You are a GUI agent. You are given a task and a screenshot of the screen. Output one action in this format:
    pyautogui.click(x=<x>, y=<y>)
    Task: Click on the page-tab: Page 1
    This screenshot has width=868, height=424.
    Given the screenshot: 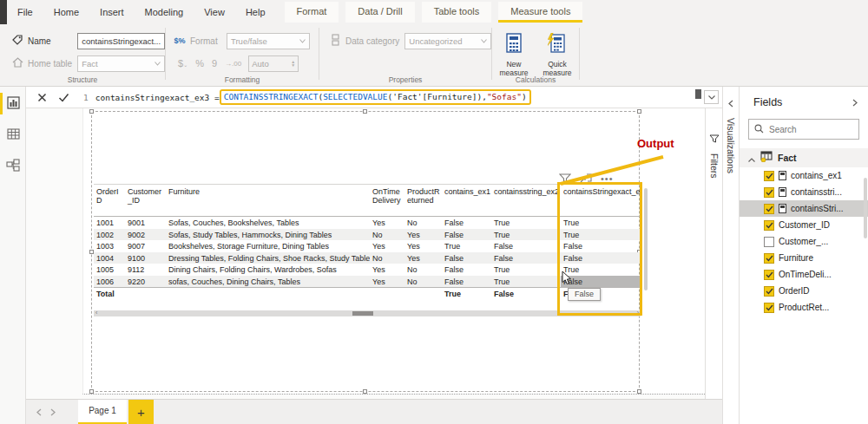 What is the action you would take?
    pyautogui.click(x=102, y=412)
    